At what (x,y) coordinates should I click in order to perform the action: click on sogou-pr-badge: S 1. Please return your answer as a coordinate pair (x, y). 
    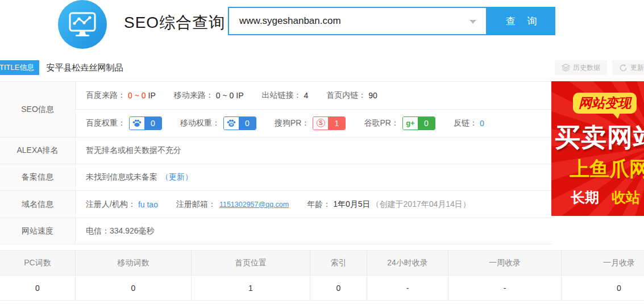
    Looking at the image, I should click on (329, 123).